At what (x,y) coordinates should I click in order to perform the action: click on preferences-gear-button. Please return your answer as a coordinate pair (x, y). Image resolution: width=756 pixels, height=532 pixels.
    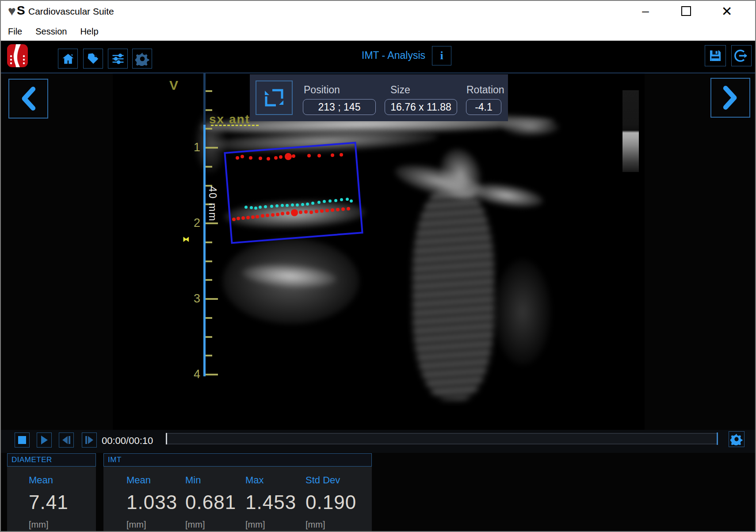
    Looking at the image, I should click on (142, 58).